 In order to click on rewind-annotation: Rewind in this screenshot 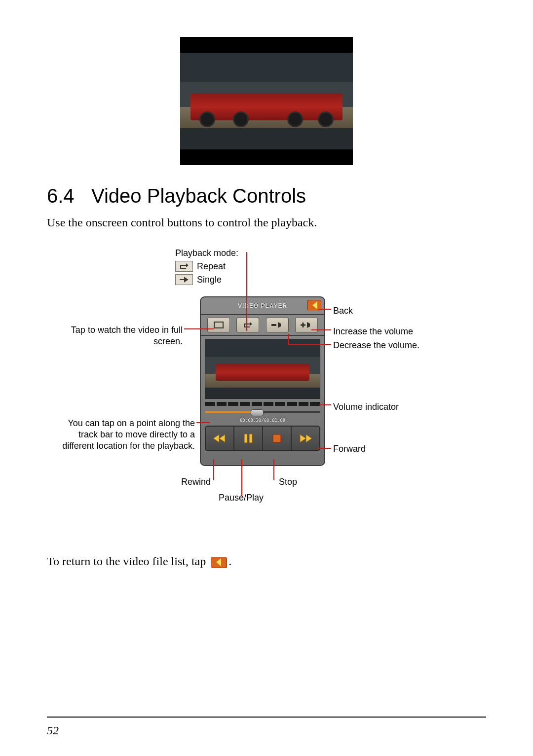, I will do `click(193, 482)`.